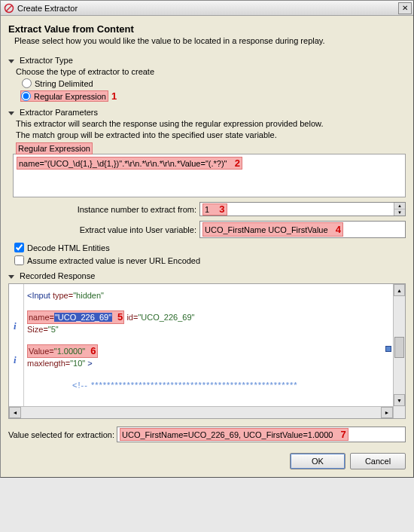  I want to click on params-explain-1: This extractor will search the response …, so click(211, 124).